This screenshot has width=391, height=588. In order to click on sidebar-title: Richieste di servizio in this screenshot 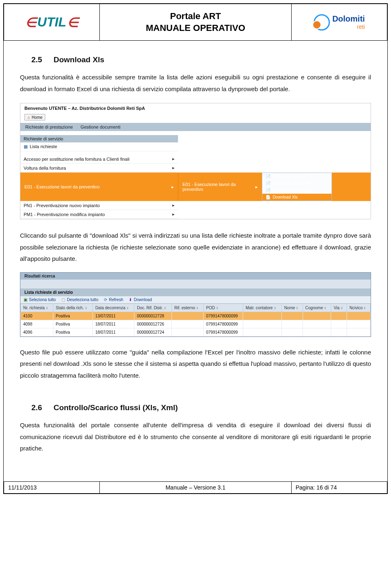, I will do `click(99, 139)`.